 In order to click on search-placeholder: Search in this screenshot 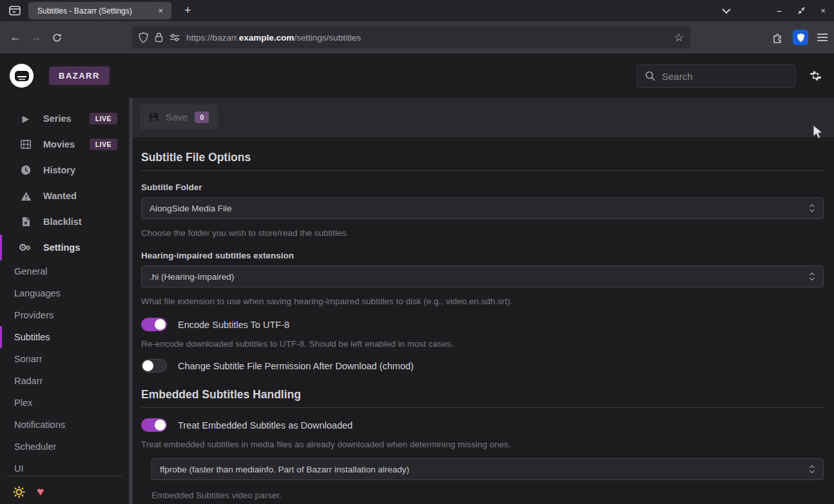, I will do `click(677, 76)`.